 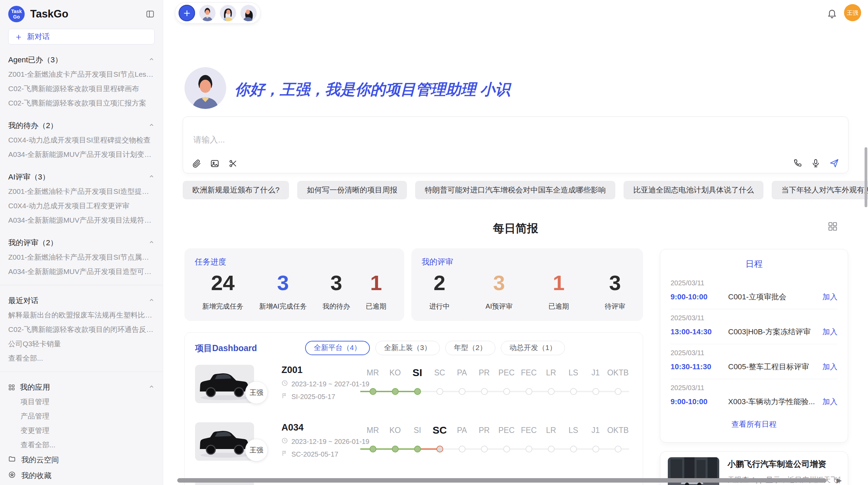 I want to click on card-title: 任务进度, so click(x=294, y=262).